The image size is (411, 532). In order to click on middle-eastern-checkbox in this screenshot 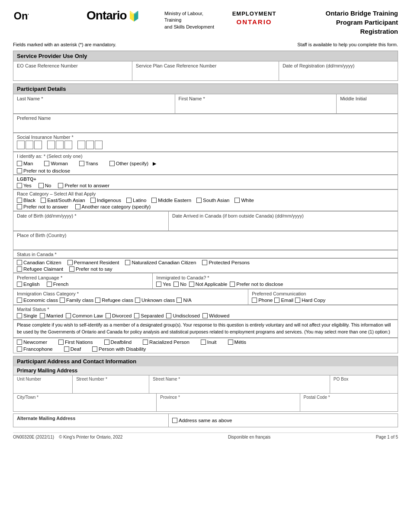, I will do `click(154, 200)`.